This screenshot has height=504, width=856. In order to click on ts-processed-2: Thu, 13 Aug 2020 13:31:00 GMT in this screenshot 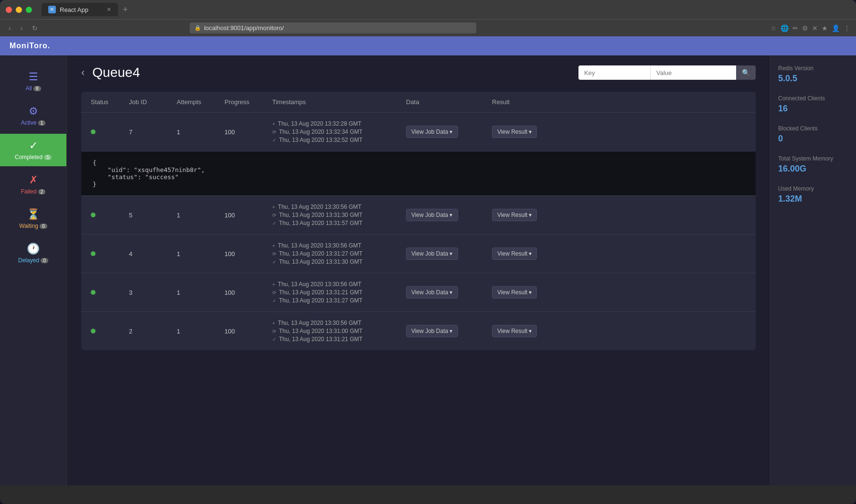, I will do `click(321, 331)`.